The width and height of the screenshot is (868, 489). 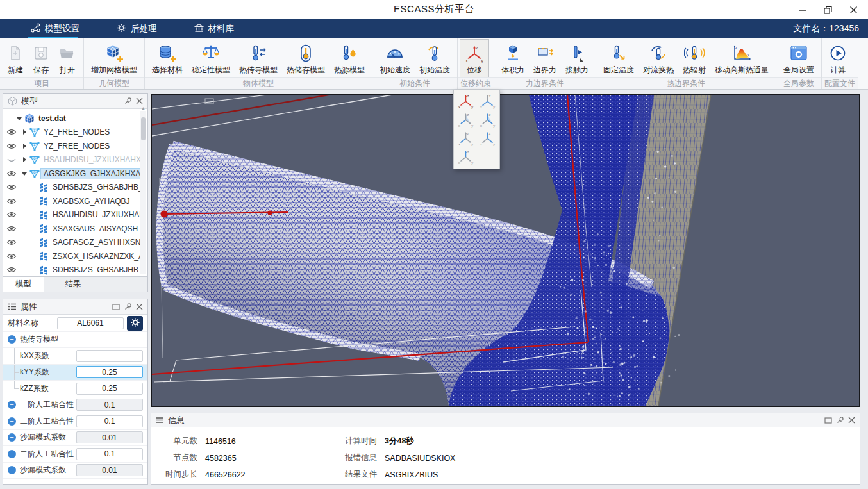 I want to click on tree-item: ZSXGX_HSAKAZNZXK_AHASX, so click(x=72, y=256).